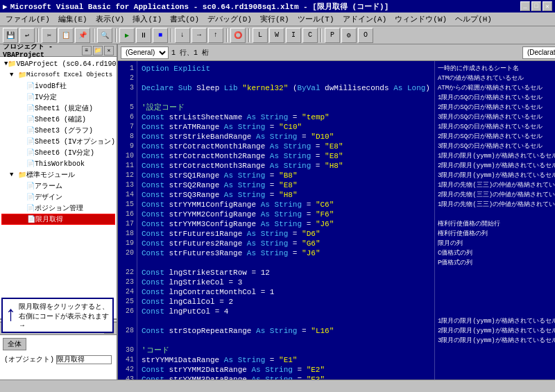  I want to click on tree-label-alarm: アラーム, so click(49, 186).